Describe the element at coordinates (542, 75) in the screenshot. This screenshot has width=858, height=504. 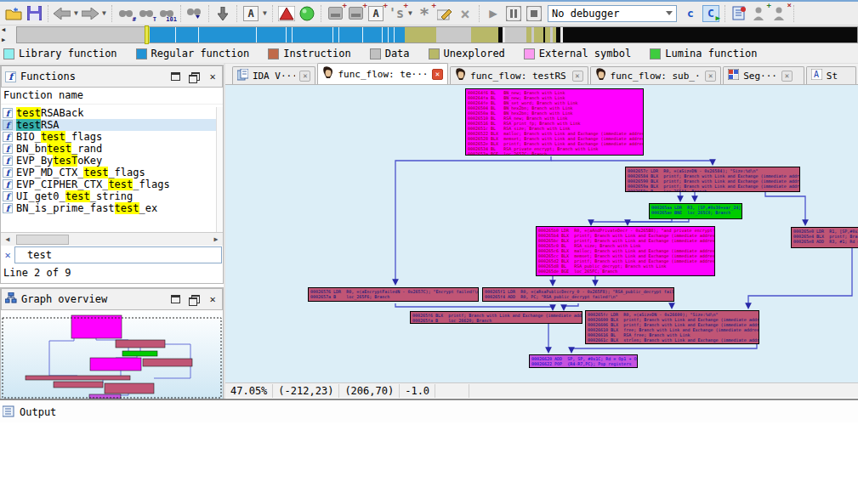
I see `view-tabbar: IDA V··· ✕ func_flow: te··· ✕ func_flow:…` at that location.